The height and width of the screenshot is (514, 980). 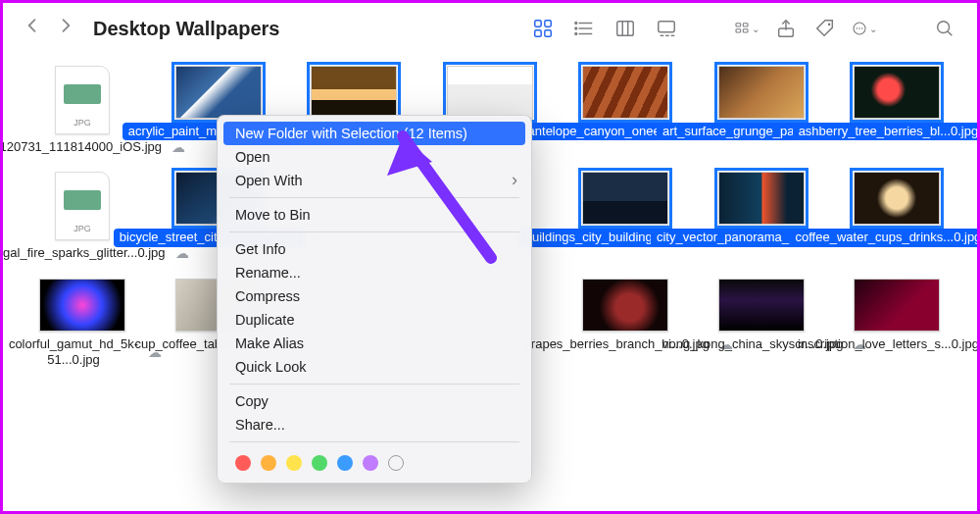 What do you see at coordinates (625, 217) in the screenshot?
I see `file-item: buildings_city_building_to...0.jpg☁︎` at bounding box center [625, 217].